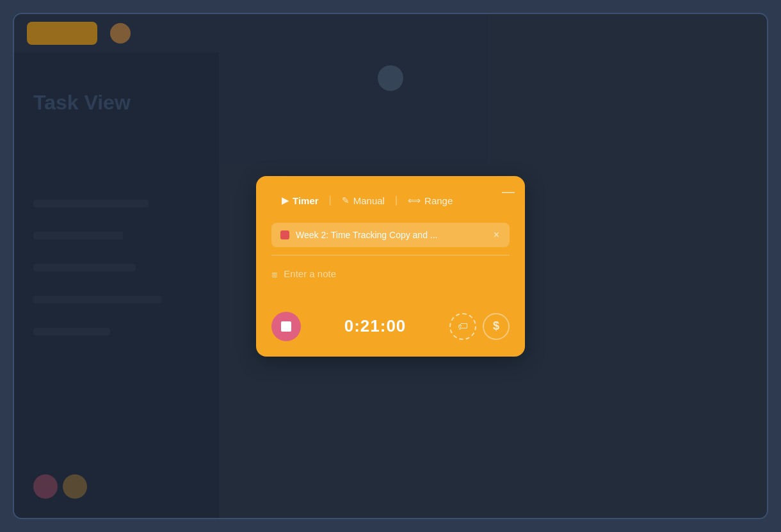 The image size is (781, 532). What do you see at coordinates (346, 200) in the screenshot?
I see `manual-tab-icon: ✎` at bounding box center [346, 200].